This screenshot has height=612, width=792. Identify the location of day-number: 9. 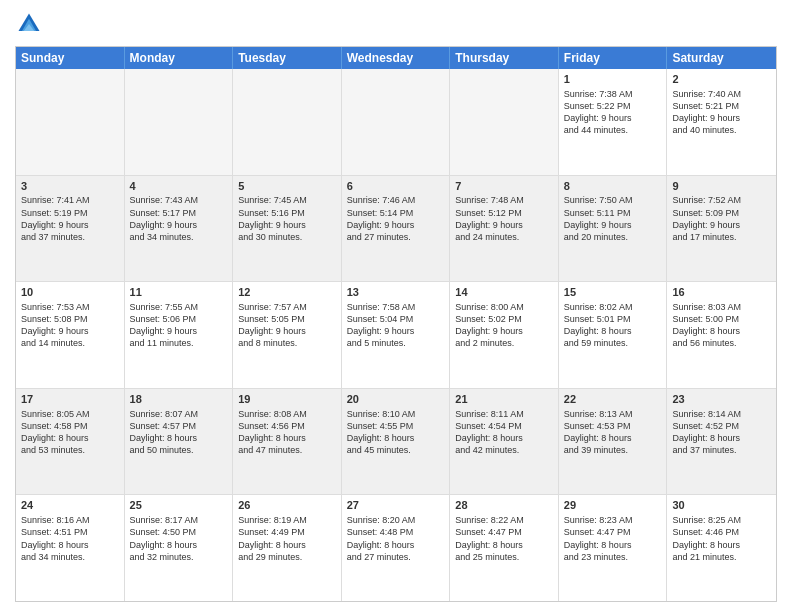
(722, 186).